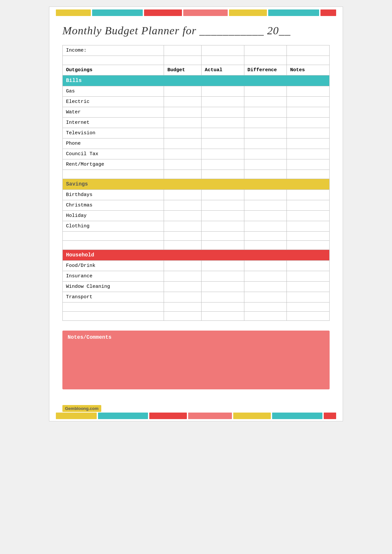 This screenshot has height=554, width=392. I want to click on income-empty-row, so click(196, 60).